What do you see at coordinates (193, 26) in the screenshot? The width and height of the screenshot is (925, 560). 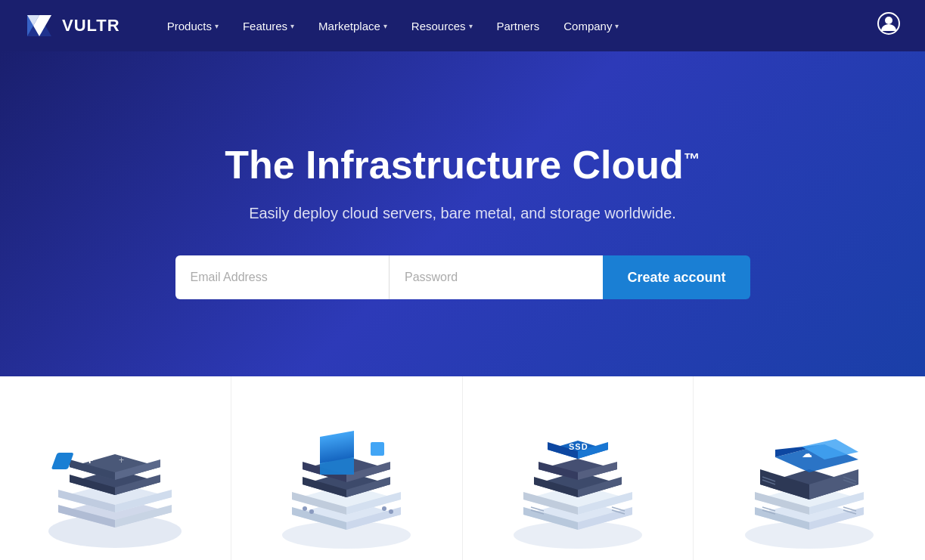 I see `nav-item-products: Products ▾` at bounding box center [193, 26].